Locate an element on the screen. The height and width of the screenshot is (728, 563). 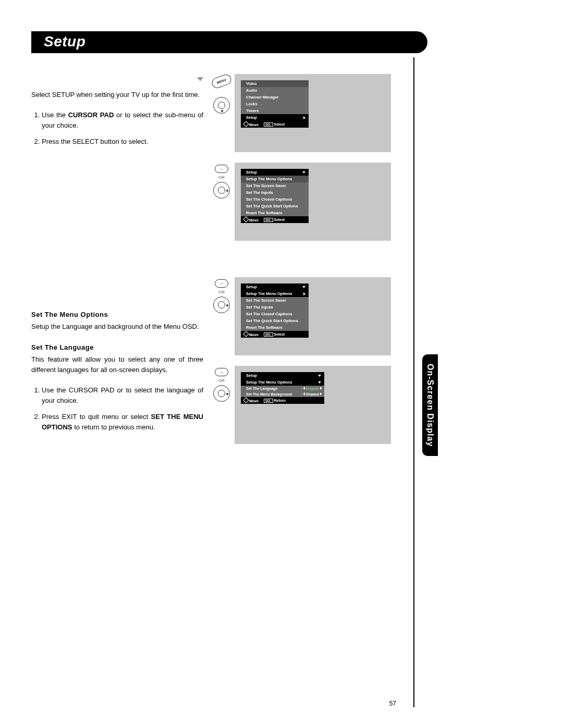
figure-1: MENU Video Audio Channel Manager Locks T… is located at coordinates (313, 113).